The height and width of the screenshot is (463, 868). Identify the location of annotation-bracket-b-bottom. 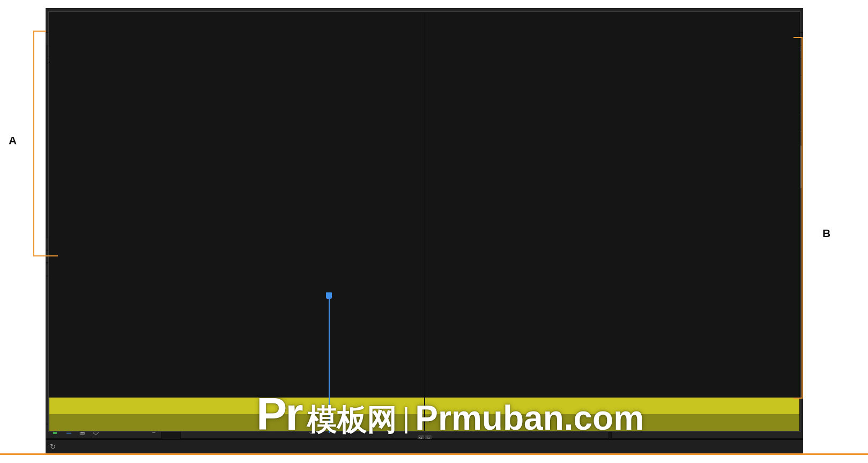
(798, 398).